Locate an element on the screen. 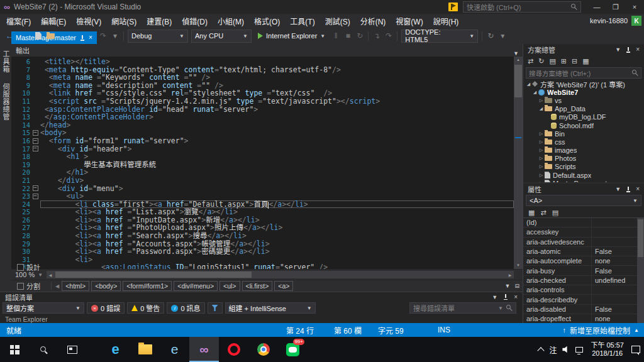 Image resolution: width=644 pixels, height=362 pixels. volume-icon is located at coordinates (566, 349).